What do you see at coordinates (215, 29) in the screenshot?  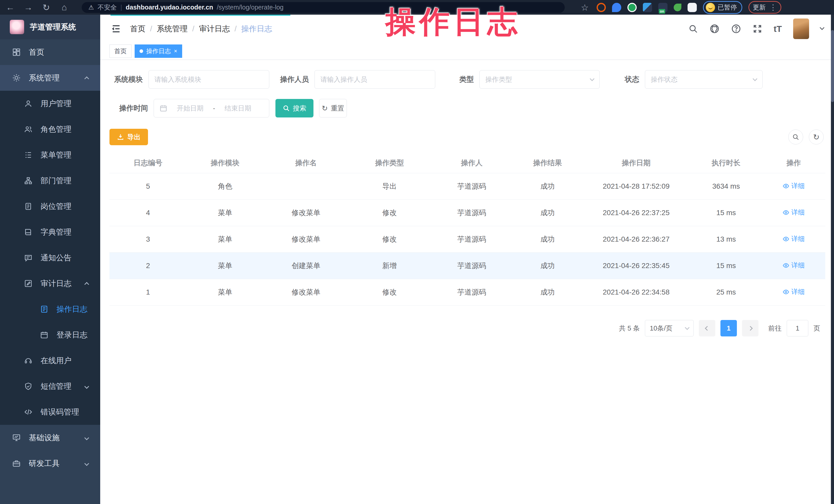 I see `breadcrumb-audit: 审计日志` at bounding box center [215, 29].